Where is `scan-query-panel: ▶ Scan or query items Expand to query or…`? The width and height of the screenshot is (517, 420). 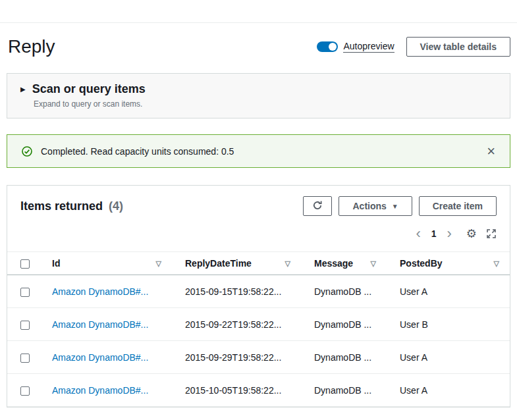
scan-query-panel: ▶ Scan or query items Expand to query or… is located at coordinates (258, 96).